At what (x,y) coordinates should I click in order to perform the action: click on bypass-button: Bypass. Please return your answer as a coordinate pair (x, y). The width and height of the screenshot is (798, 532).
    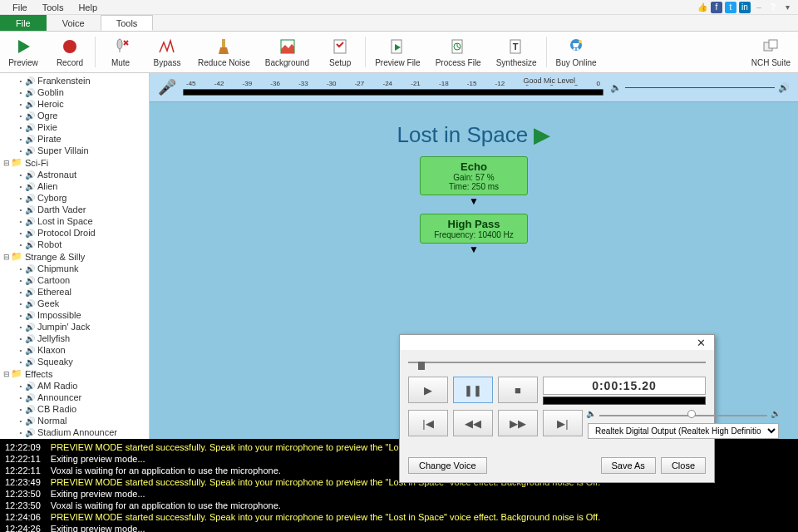
    Looking at the image, I should click on (167, 52).